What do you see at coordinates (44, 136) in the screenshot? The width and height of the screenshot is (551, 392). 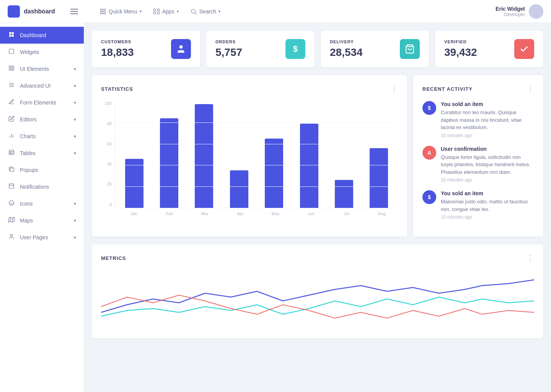 I see `sidebar-item-label: Charts` at bounding box center [44, 136].